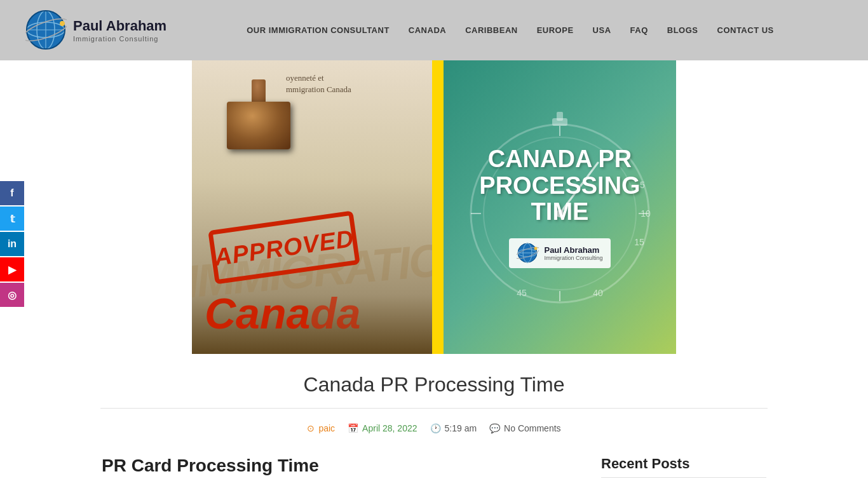 This screenshot has width=868, height=488. I want to click on svg-text: 15, so click(639, 242).